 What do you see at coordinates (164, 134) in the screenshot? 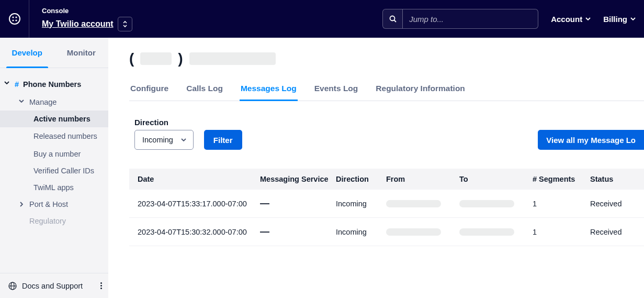
I see `direction-filter-group: Direction Incoming` at bounding box center [164, 134].